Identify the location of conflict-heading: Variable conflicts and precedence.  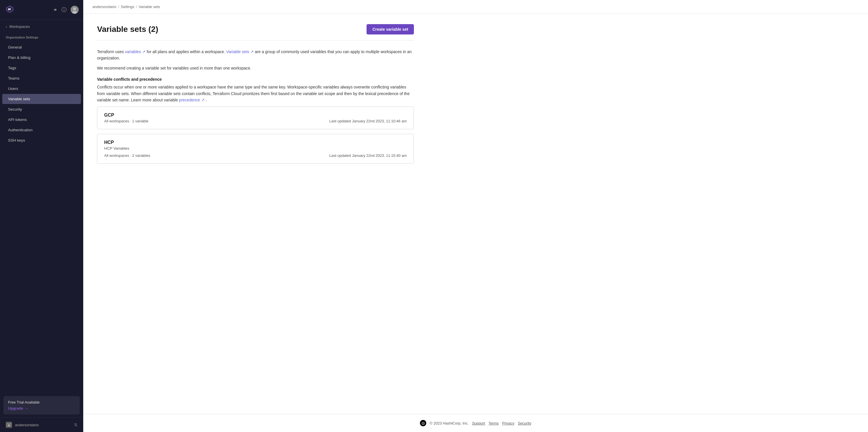
(255, 79).